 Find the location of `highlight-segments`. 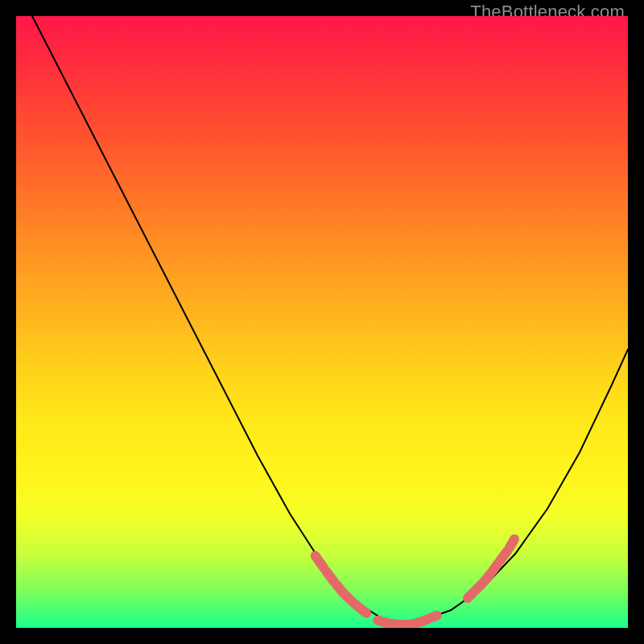

highlight-segments is located at coordinates (415, 582).